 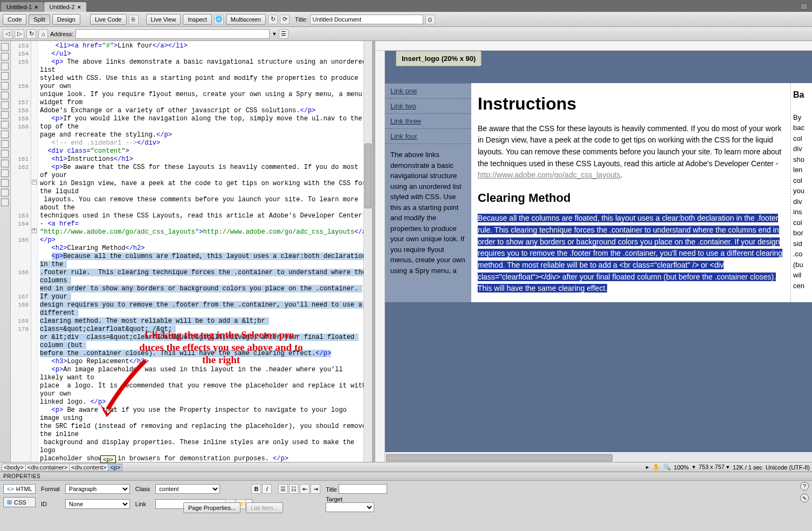 I want to click on italic-icon: I, so click(x=267, y=489).